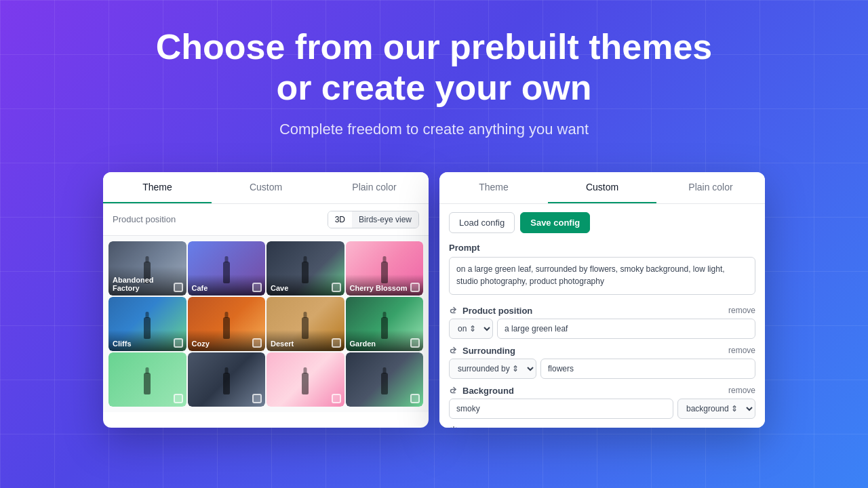  Describe the element at coordinates (454, 310) in the screenshot. I see `recycle-icon` at that location.